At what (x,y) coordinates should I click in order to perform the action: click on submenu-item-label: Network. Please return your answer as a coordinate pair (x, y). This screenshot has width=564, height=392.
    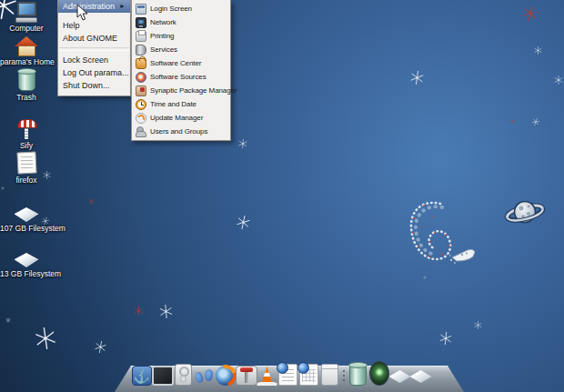
    Looking at the image, I should click on (164, 22).